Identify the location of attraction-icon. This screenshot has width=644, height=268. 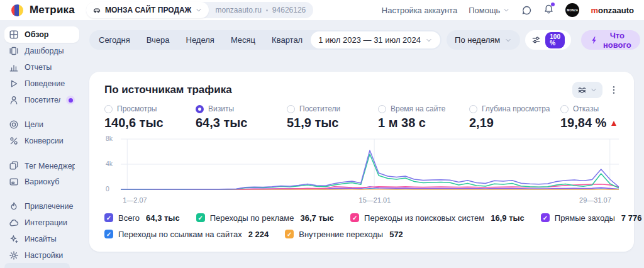
(14, 206).